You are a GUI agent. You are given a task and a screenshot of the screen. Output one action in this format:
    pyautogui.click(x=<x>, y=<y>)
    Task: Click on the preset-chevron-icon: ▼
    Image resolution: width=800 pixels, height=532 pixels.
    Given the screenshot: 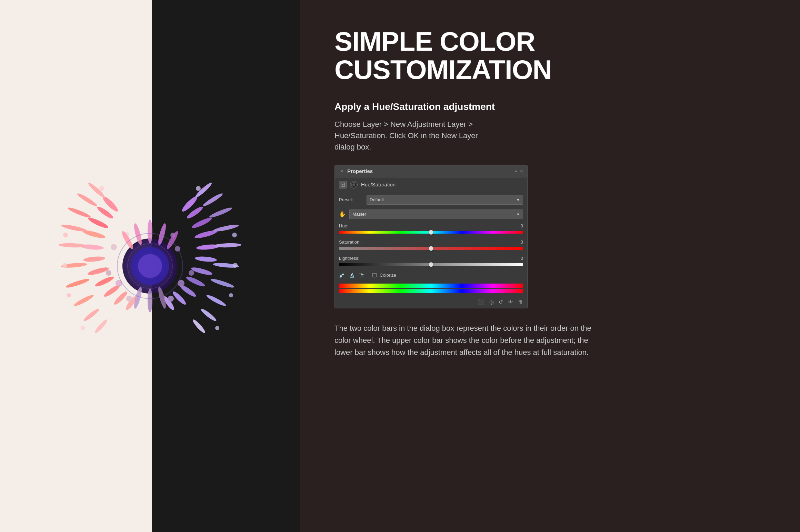 What is the action you would take?
    pyautogui.click(x=518, y=200)
    